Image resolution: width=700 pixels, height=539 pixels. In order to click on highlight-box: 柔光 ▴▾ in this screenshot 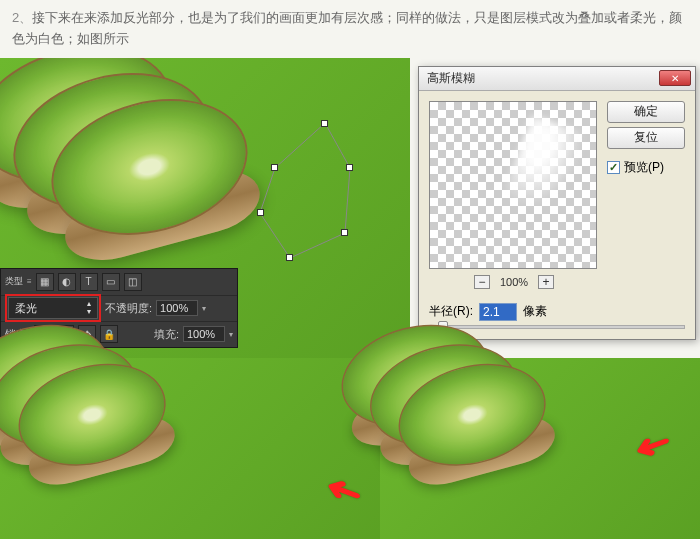, I will do `click(53, 308)`.